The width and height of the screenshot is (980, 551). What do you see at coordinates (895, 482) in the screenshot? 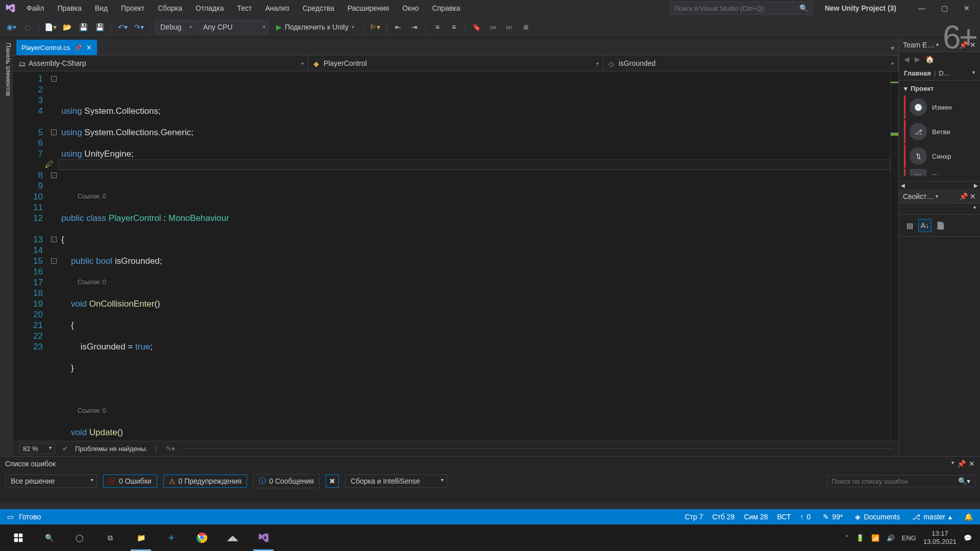
I see `error-search-input` at bounding box center [895, 482].